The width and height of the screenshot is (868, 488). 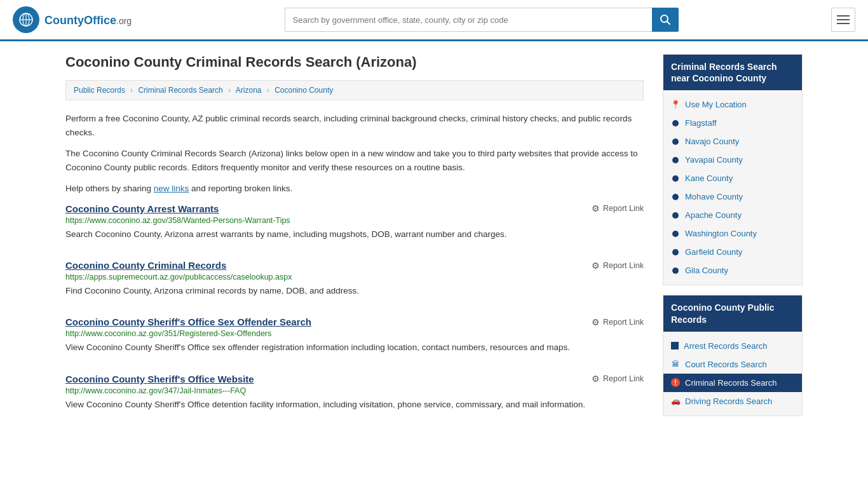 What do you see at coordinates (355, 160) in the screenshot?
I see `description-2: The Coconino County Criminal Records Sea…` at bounding box center [355, 160].